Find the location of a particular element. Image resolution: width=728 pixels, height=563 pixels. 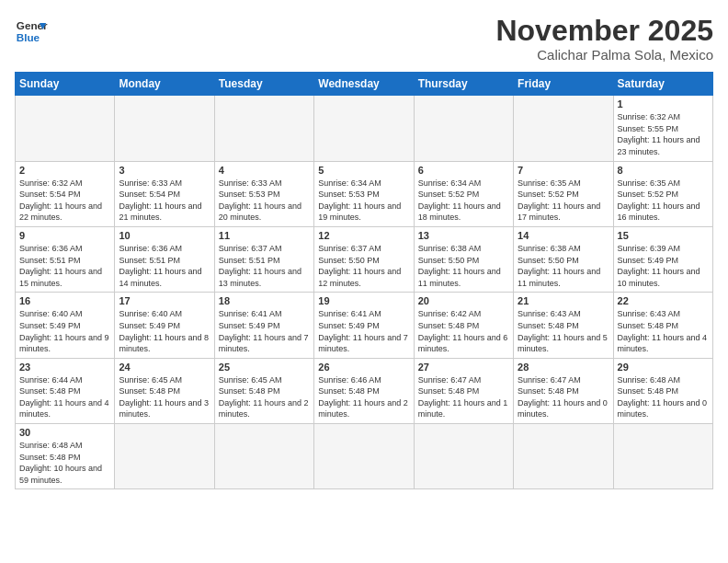

calendar-week-row: 1Sunrise: 6:32 AM Sunset: 5:55 PM Daylig… is located at coordinates (364, 129).